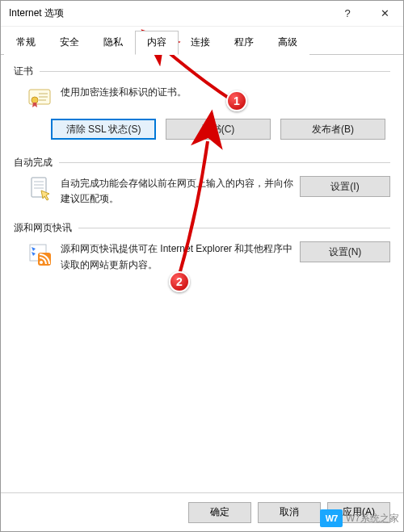  I want to click on feeds-settings-button: 设置(N), so click(345, 252).